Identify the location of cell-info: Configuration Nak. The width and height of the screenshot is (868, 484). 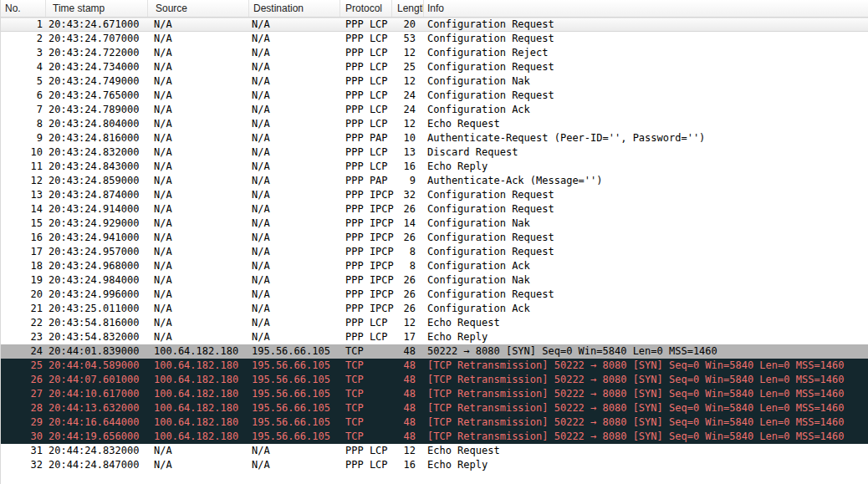
(646, 281).